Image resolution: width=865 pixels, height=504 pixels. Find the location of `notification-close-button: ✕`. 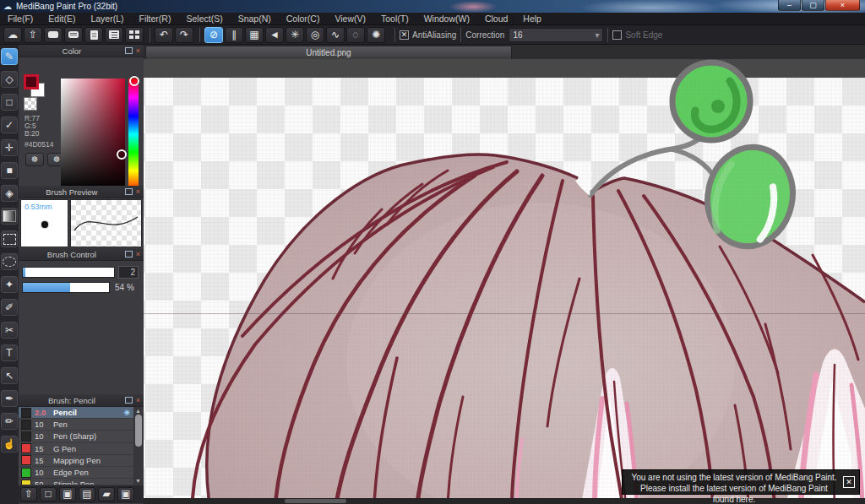

notification-close-button: ✕ is located at coordinates (849, 482).